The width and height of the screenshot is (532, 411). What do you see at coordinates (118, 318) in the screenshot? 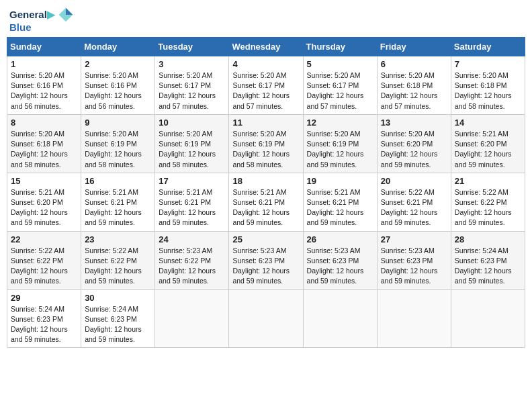
I see `calendar-cell: 30Sunrise: 5:24 AMSunset: 6:23 PMDayligh…` at bounding box center [118, 318].